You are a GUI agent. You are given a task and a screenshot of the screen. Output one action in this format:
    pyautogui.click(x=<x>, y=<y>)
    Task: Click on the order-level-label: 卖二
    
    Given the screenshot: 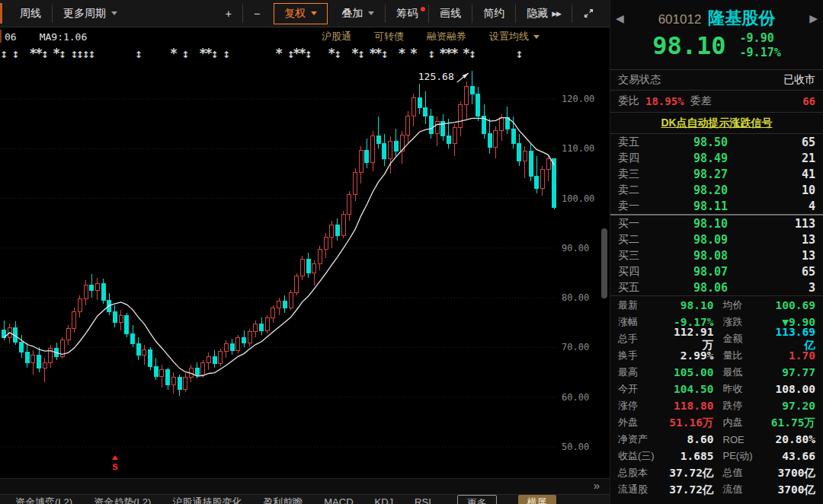 What is the action you would take?
    pyautogui.click(x=636, y=190)
    